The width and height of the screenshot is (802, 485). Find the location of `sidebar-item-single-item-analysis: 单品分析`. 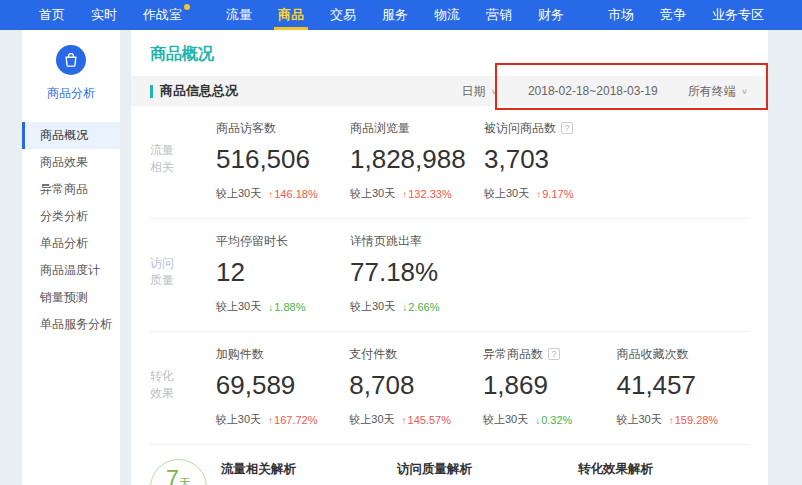

sidebar-item-single-item-analysis: 单品分析 is located at coordinates (71, 244).